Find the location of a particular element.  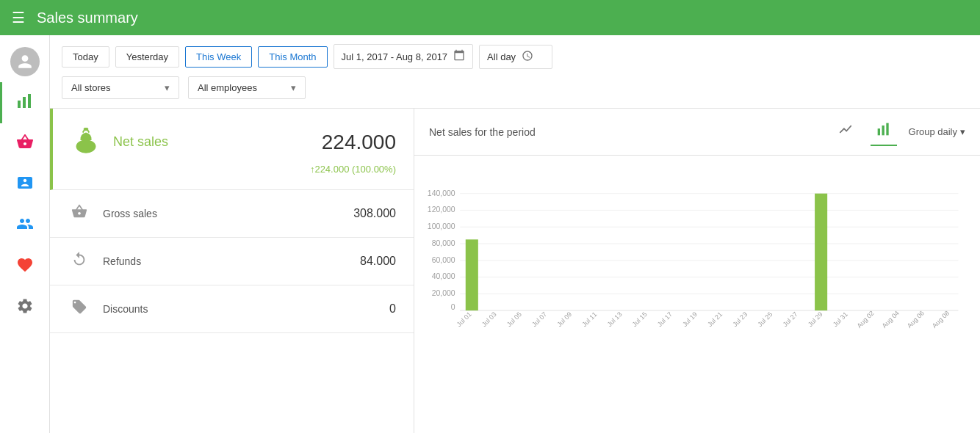

filter-row-dropdowns: All stores ▾ All employees ▾ is located at coordinates (515, 88).